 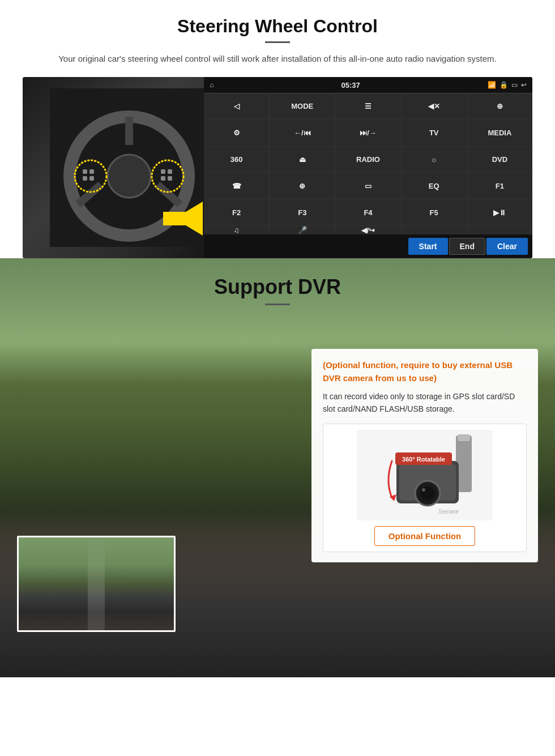 I want to click on wifi-icon: 📶, so click(x=492, y=85).